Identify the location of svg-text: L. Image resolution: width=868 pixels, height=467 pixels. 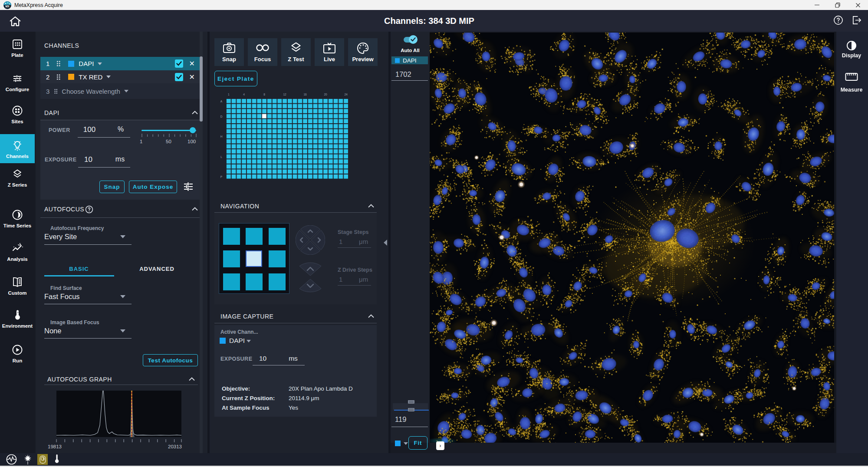
(221, 157).